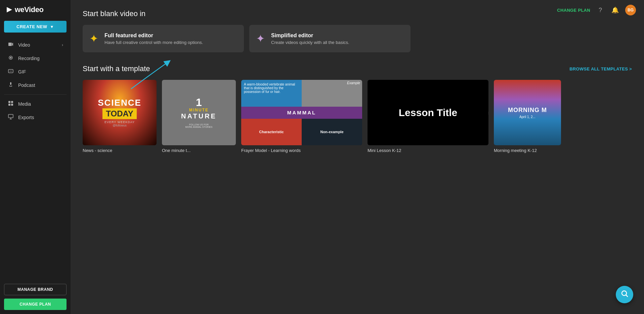 The height and width of the screenshot is (314, 644). I want to click on template-label-morning: Morning meeting K-12, so click(527, 150).